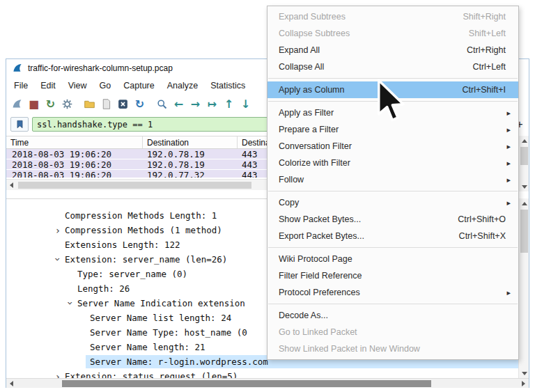 This screenshot has height=392, width=535. What do you see at coordinates (371, 17) in the screenshot?
I see `menu-item-label: Expand Subtrees` at bounding box center [371, 17].